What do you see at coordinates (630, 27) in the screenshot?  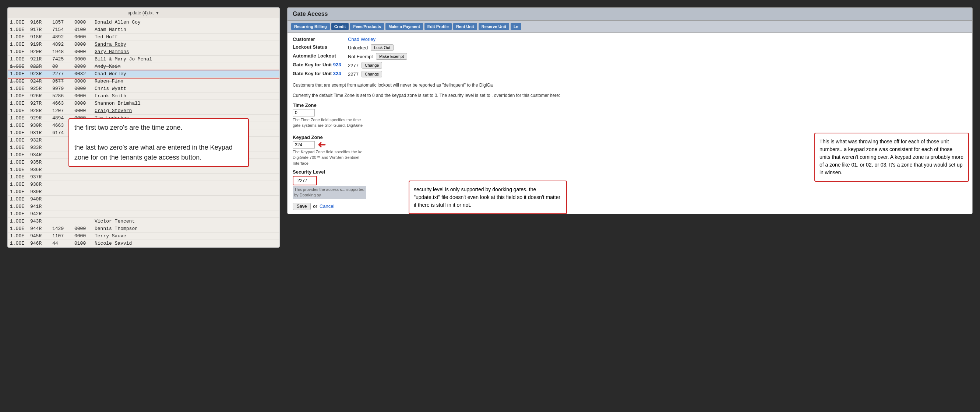 I see `toolbar: Recurring BillingCreditFees/ProductsMake…` at bounding box center [630, 27].